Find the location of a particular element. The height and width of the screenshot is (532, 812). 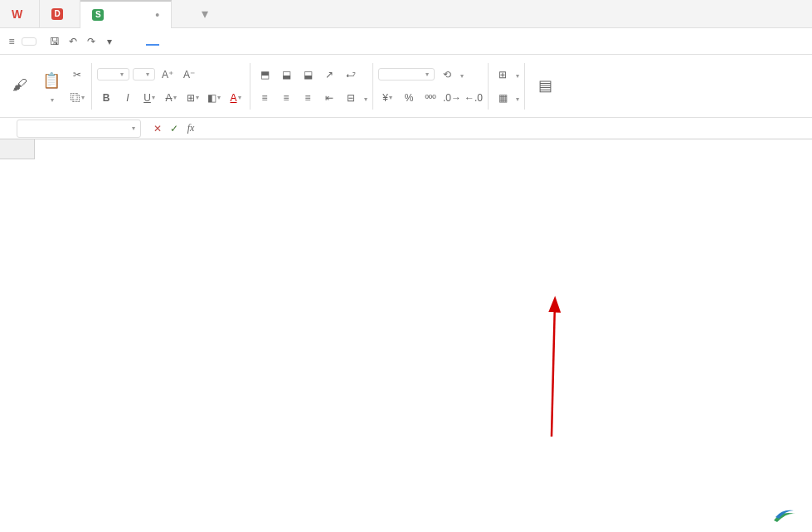

undo-icon: ↶ is located at coordinates (73, 41).